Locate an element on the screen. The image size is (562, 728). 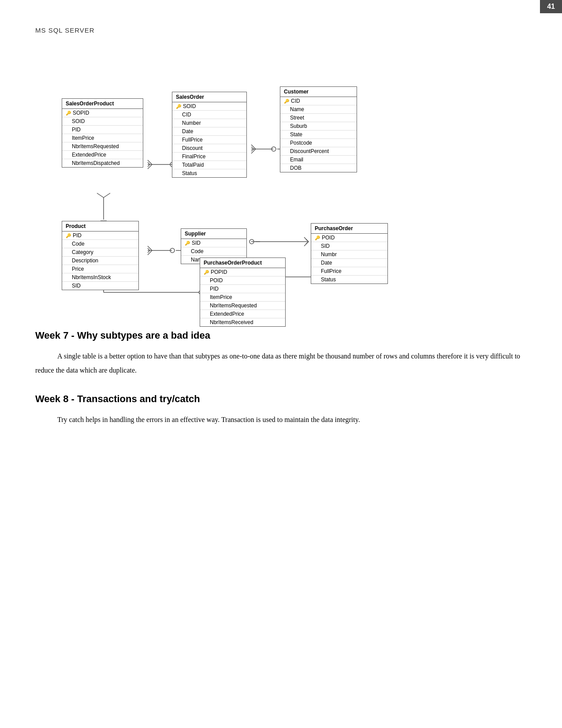
table-header: SalesOrder is located at coordinates (209, 97).